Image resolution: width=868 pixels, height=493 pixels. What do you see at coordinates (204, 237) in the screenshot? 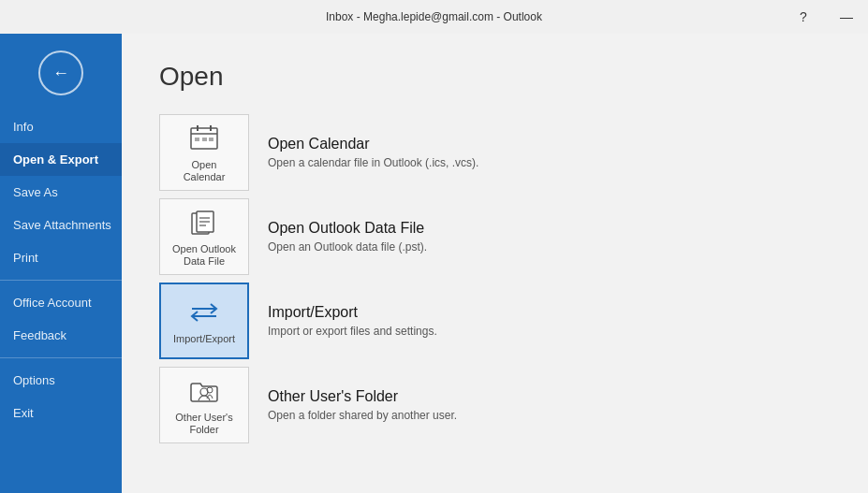
I see `open-outlook-data-button: Open OutlookData File` at bounding box center [204, 237].